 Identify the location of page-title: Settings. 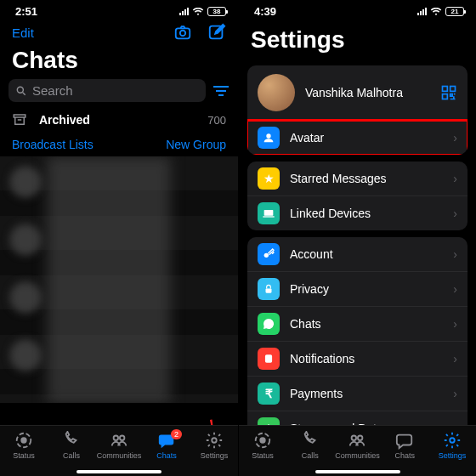
(357, 39).